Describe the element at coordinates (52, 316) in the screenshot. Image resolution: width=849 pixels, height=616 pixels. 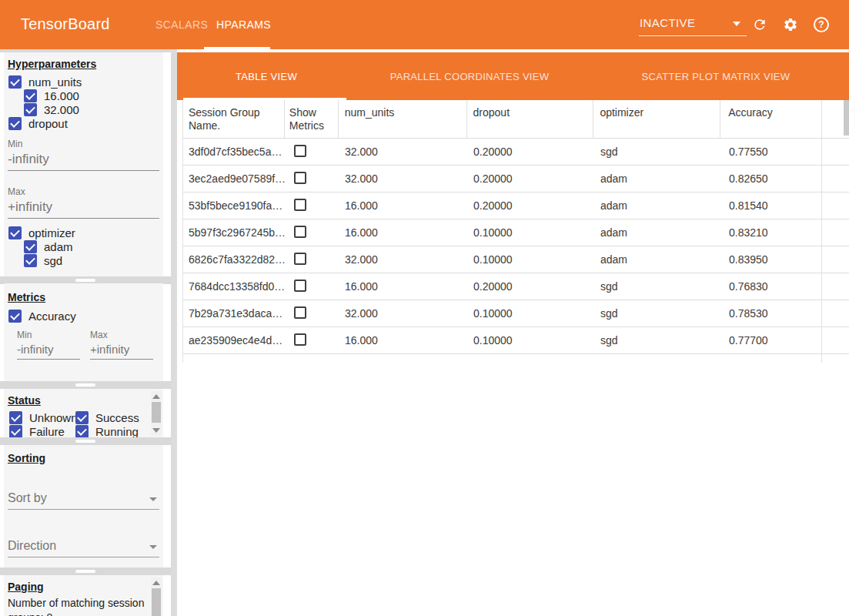
I see `accuracy-label: Accuracy` at that location.